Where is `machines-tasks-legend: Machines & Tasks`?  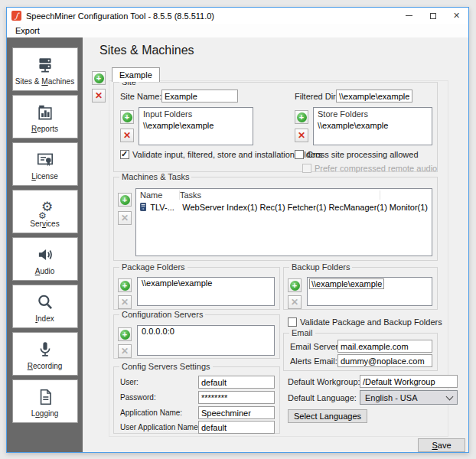
machines-tasks-legend: Machines & Tasks is located at coordinates (155, 177).